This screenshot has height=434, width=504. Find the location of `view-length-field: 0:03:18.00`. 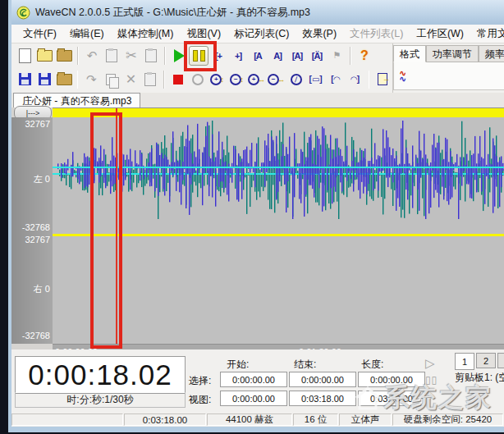

view-length-field: 0:03:18.00 is located at coordinates (392, 399).